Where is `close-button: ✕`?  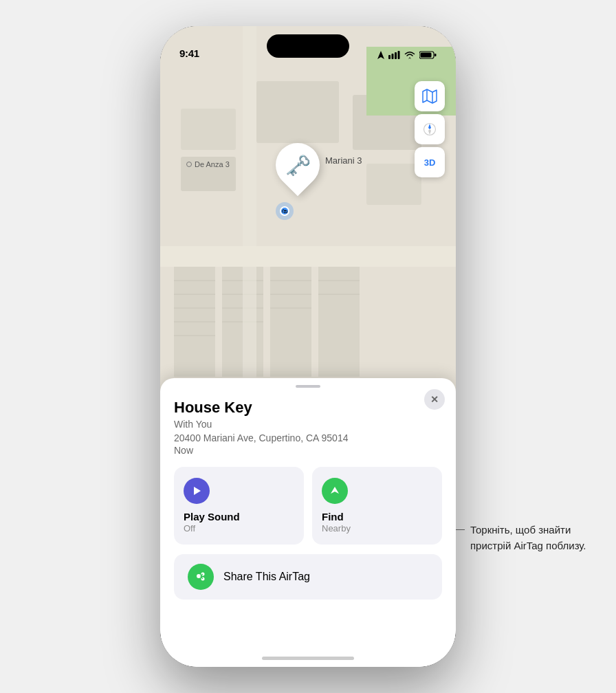 close-button: ✕ is located at coordinates (434, 399).